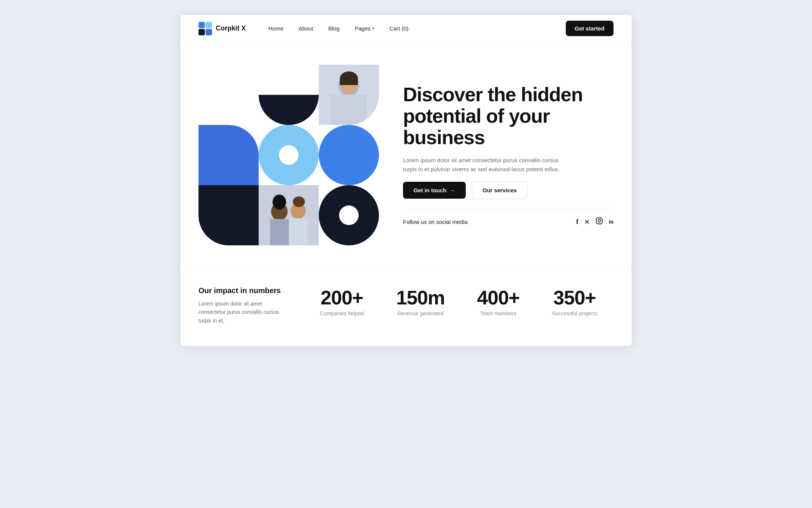  Describe the element at coordinates (574, 298) in the screenshot. I see `stat-projects-number: 350+` at that location.